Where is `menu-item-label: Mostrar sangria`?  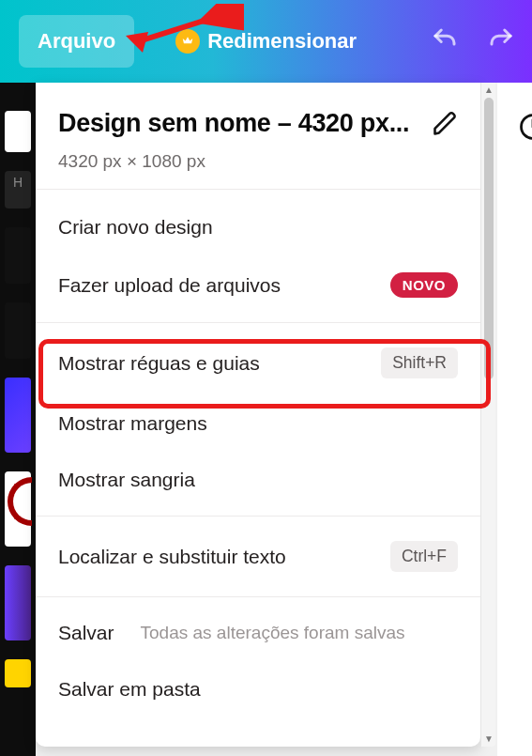
menu-item-label: Mostrar sangria is located at coordinates (258, 480).